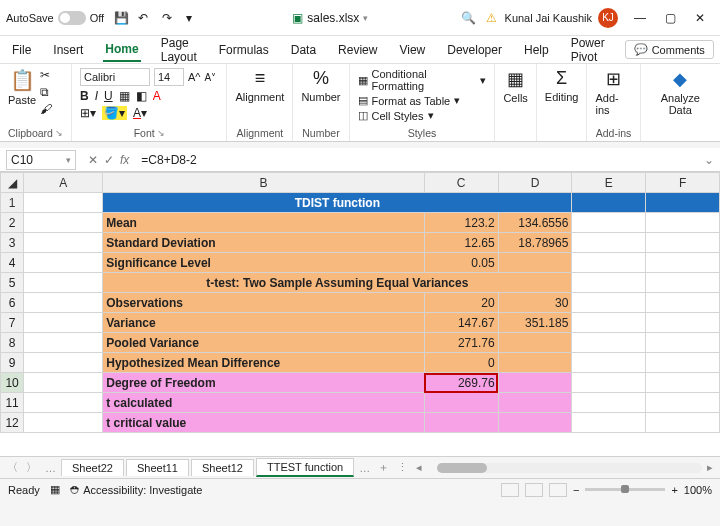 The image size is (720, 526). I want to click on row-header: 7, so click(12, 323).